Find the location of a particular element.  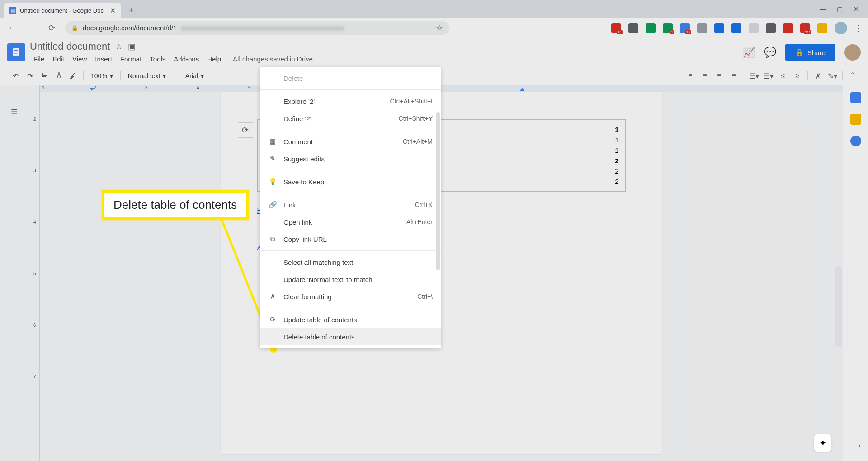

close-window-button: ✕ is located at coordinates (856, 9).